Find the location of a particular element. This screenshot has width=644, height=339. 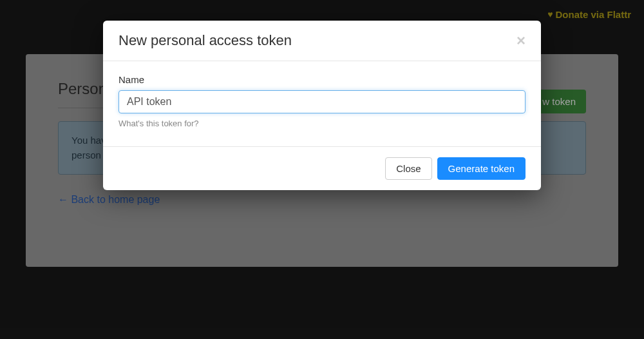

help-text: What's this token for? is located at coordinates (322, 124).